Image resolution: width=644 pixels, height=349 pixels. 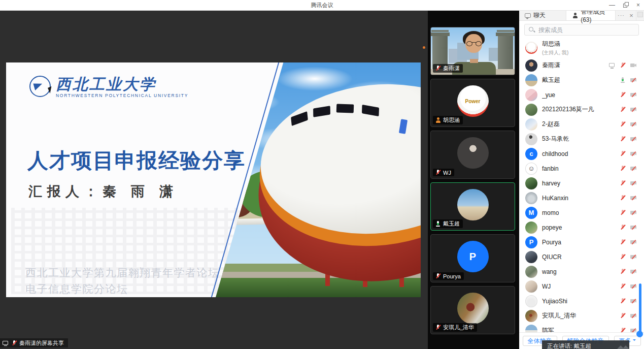 What do you see at coordinates (638, 5) in the screenshot?
I see `close-window-button: ×` at bounding box center [638, 5].